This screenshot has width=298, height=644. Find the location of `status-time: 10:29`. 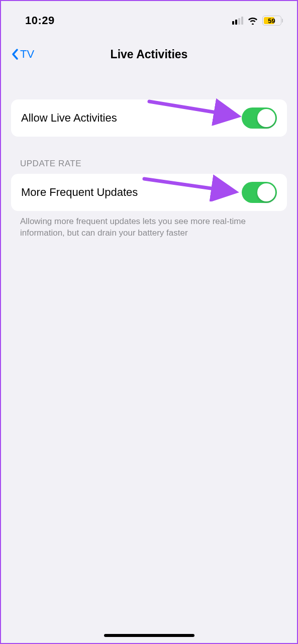

status-time: 10:29 is located at coordinates (40, 21).